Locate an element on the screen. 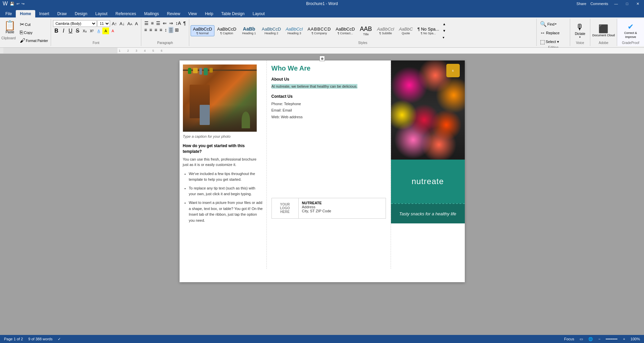 Image resolution: width=644 pixels, height=343 pixels. tab-design: Design is located at coordinates (81, 14).